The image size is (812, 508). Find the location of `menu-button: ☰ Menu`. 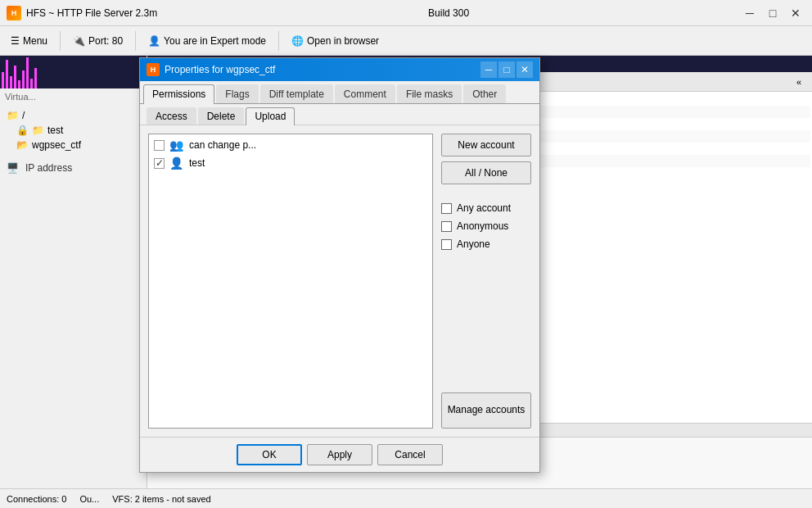

menu-button: ☰ Menu is located at coordinates (29, 41).